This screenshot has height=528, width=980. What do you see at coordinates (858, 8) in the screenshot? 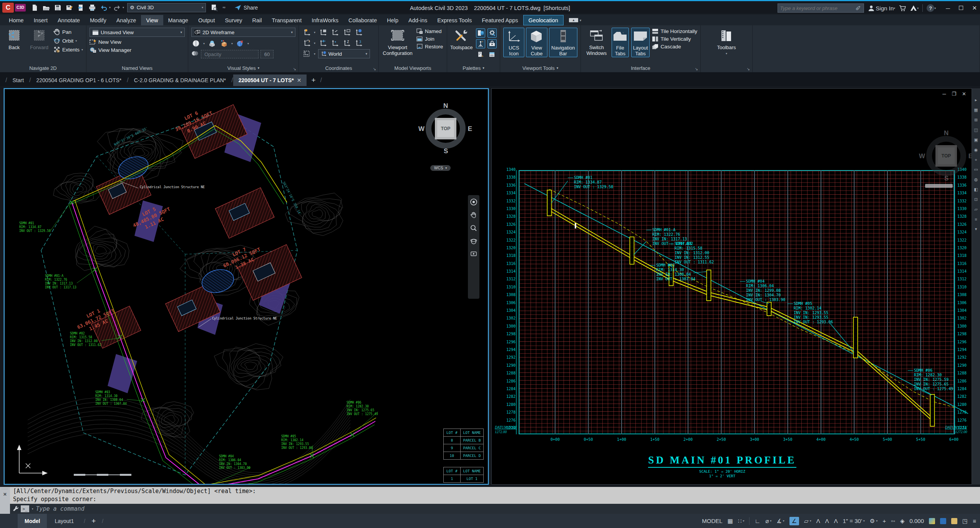
I see `search-icon: 🜚` at bounding box center [858, 8].